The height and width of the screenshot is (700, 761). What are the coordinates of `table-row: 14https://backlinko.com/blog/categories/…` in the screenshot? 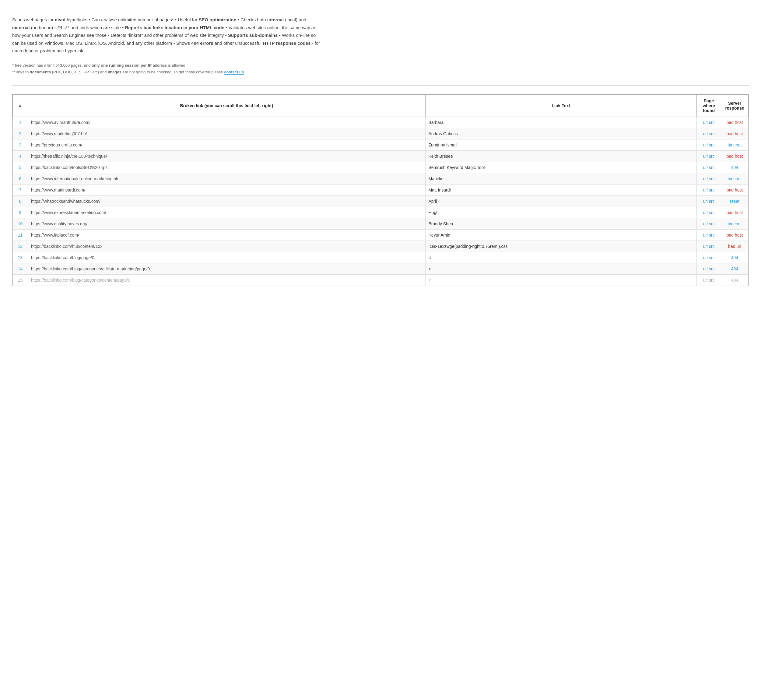 It's located at (381, 269).